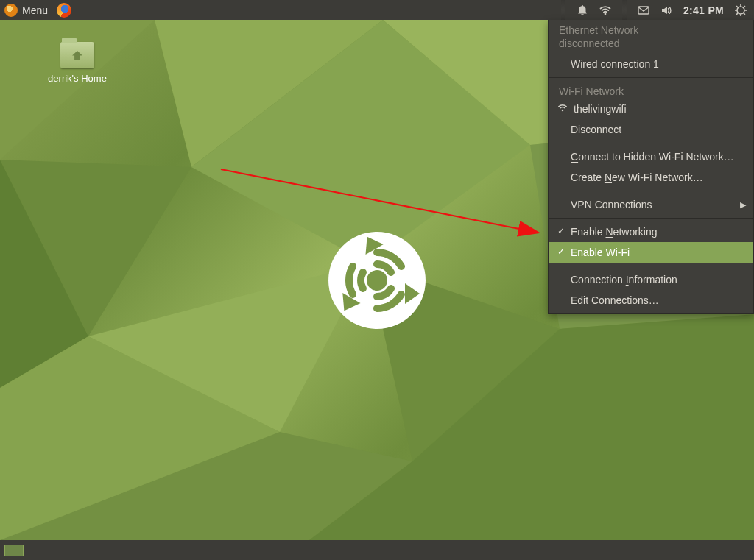 This screenshot has width=754, height=560. I want to click on desktop-icon-label: derrik's Home, so click(77, 78).